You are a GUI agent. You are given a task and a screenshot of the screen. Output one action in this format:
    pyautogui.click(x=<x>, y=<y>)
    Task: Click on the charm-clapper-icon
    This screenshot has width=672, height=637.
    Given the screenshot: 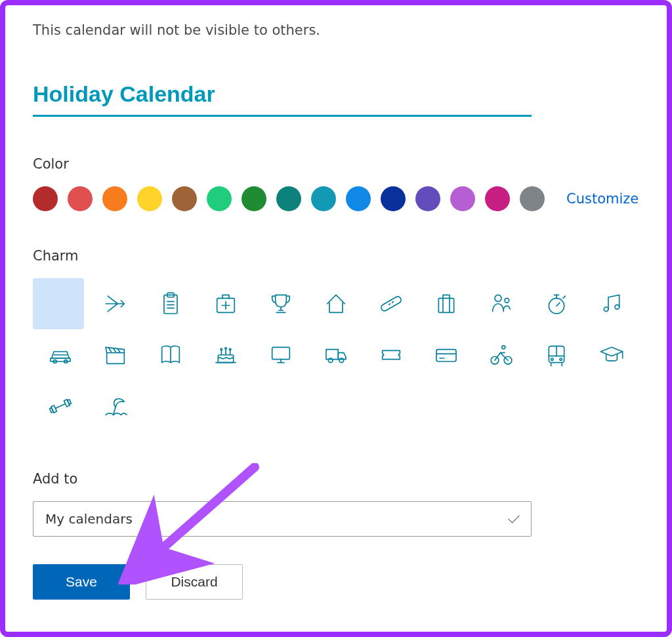 What is the action you would take?
    pyautogui.click(x=116, y=355)
    